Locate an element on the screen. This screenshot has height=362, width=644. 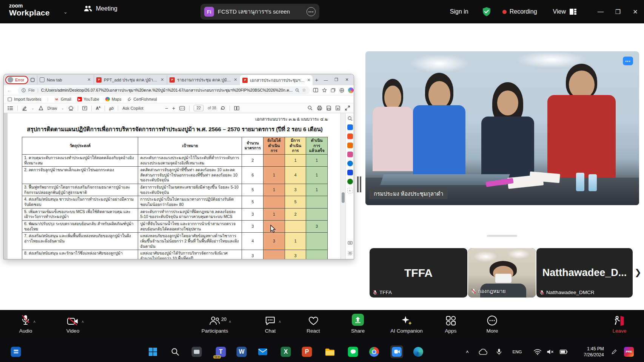
save-icon is located at coordinates (329, 108).